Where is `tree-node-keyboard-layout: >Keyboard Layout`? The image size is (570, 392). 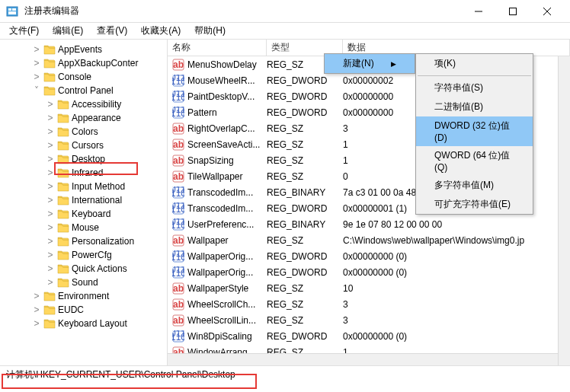 tree-node-keyboard-layout: >Keyboard Layout is located at coordinates (84, 323).